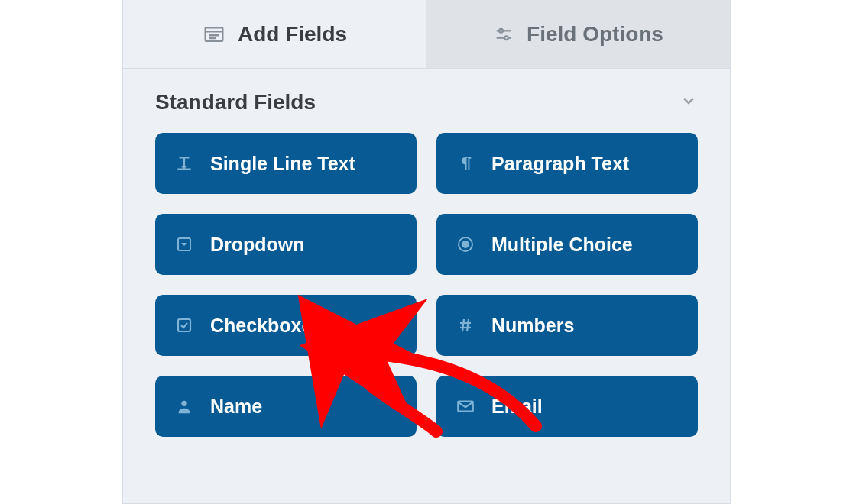  Describe the element at coordinates (595, 34) in the screenshot. I see `tab-label: Field Options` at that location.